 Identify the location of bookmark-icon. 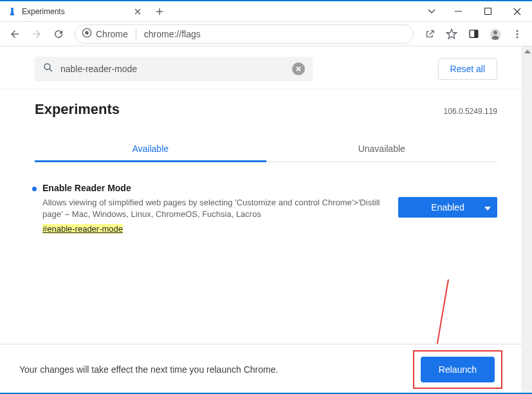
(452, 34).